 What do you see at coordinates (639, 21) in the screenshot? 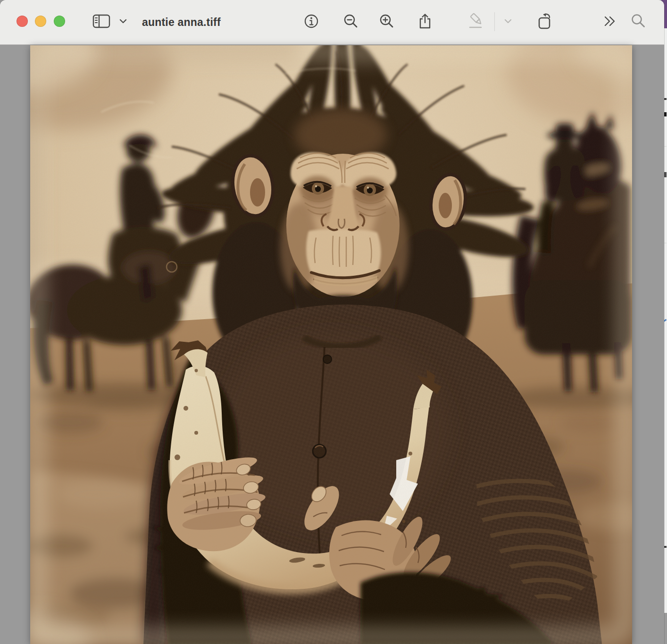
I see `search-icon` at bounding box center [639, 21].